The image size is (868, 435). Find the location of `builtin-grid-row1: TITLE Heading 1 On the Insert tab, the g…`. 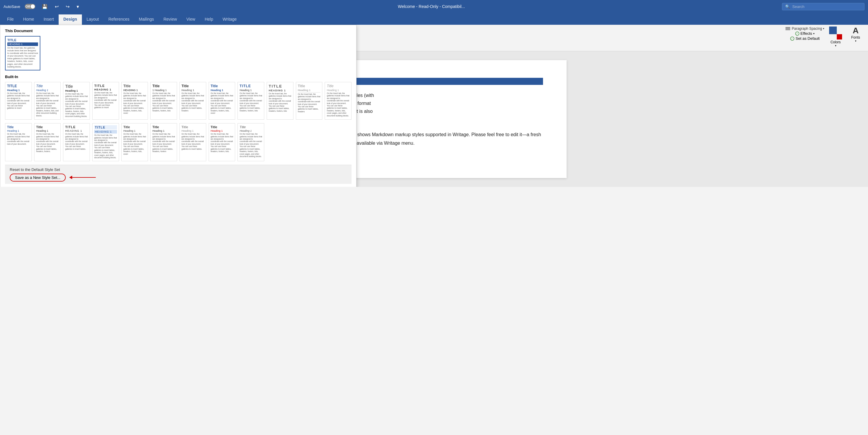

builtin-grid-row1: TITLE Heading 1 On the Insert tab, the g… is located at coordinates (178, 101).